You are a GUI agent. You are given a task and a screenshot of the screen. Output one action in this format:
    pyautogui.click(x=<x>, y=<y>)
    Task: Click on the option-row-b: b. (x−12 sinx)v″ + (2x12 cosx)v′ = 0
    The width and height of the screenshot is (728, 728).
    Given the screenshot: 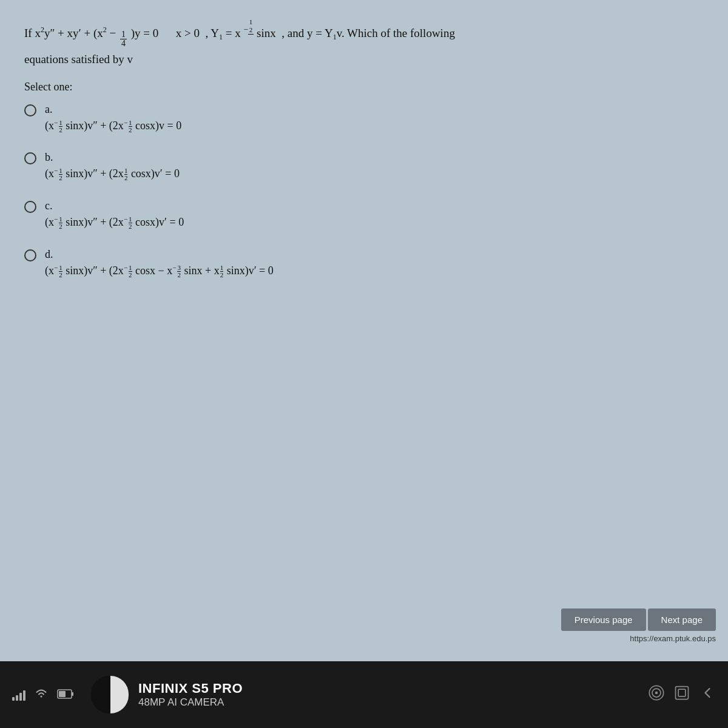 What is the action you would take?
    pyautogui.click(x=364, y=167)
    